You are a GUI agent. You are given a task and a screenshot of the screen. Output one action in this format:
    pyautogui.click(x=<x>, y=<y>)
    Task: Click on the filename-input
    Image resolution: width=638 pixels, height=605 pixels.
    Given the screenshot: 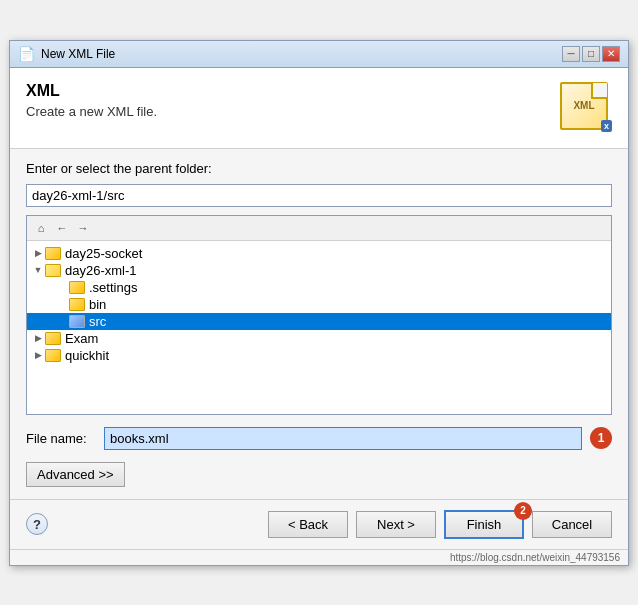 What is the action you would take?
    pyautogui.click(x=343, y=438)
    